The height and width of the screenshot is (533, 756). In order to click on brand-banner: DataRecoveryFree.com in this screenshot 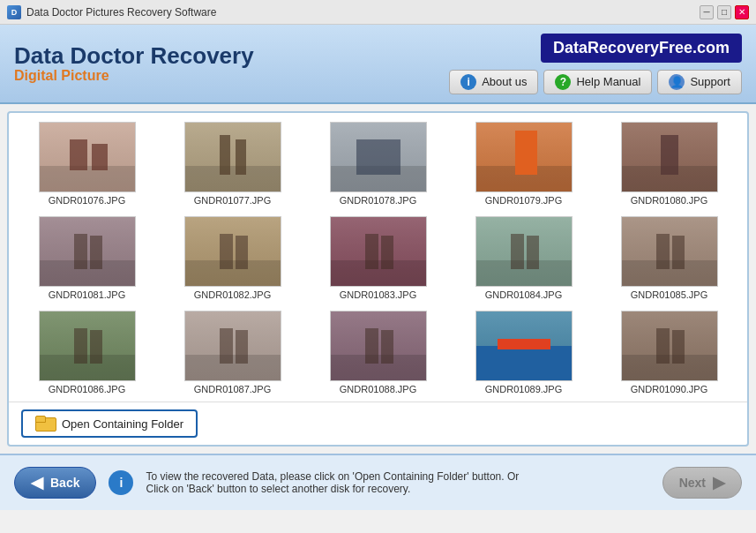, I will do `click(641, 48)`.